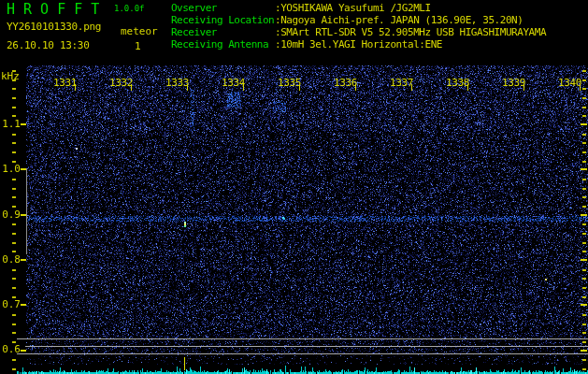  What do you see at coordinates (54, 27) in the screenshot?
I see `output-filename: YY2610101330.png` at bounding box center [54, 27].